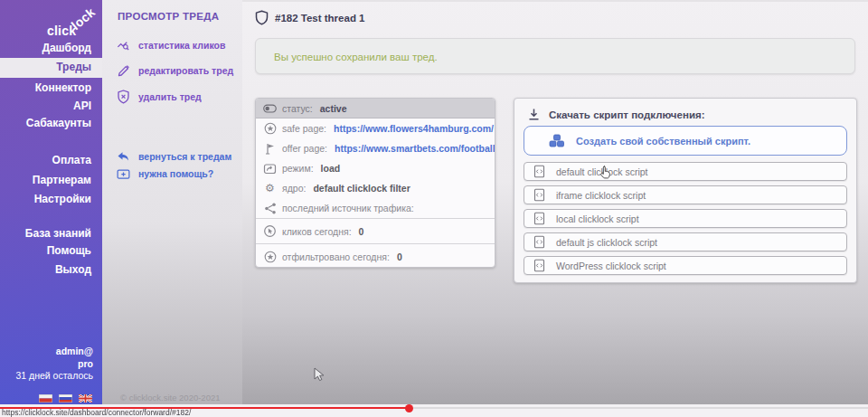 The height and width of the screenshot is (417, 868). I want to click on account-email: admin@, so click(54, 352).